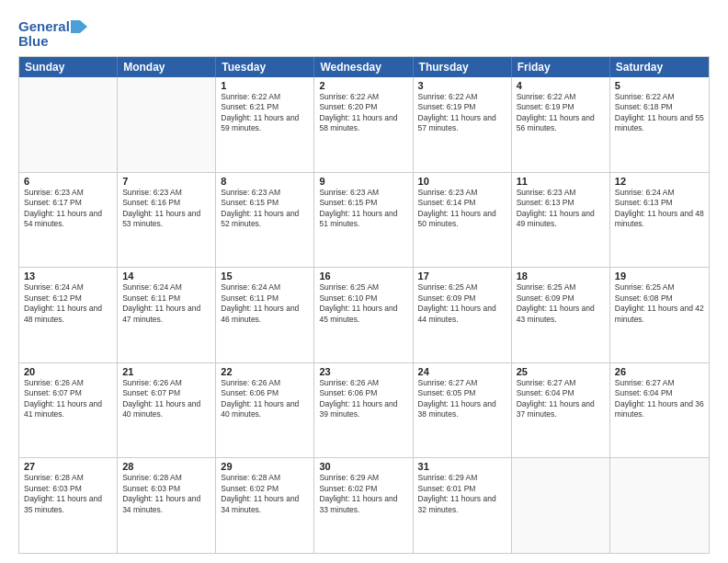 Image resolution: width=728 pixels, height=563 pixels. Describe the element at coordinates (561, 298) in the screenshot. I see `sunset: Sunset: 6:09 PM` at that location.